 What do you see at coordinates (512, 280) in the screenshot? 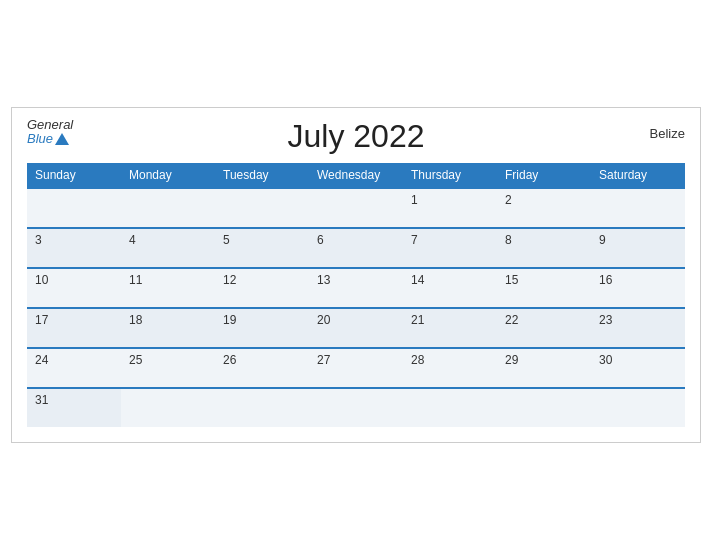
I see `day-number: 15` at bounding box center [512, 280].